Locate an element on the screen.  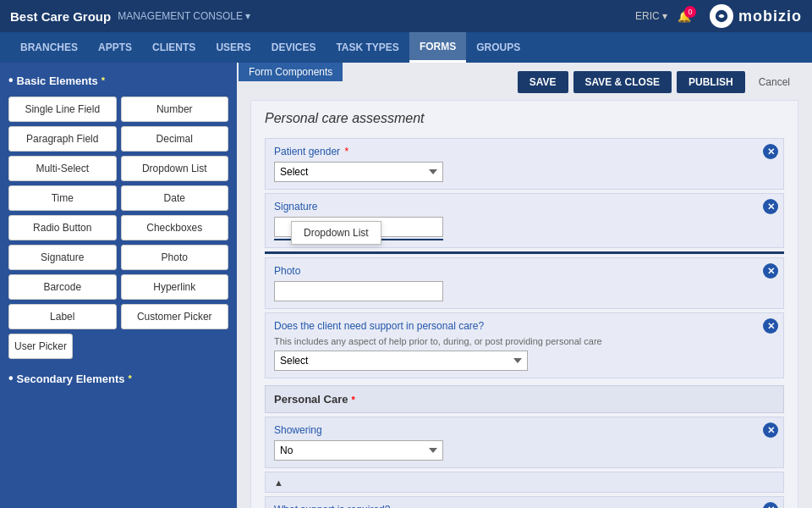
element-date: Date is located at coordinates (175, 198).